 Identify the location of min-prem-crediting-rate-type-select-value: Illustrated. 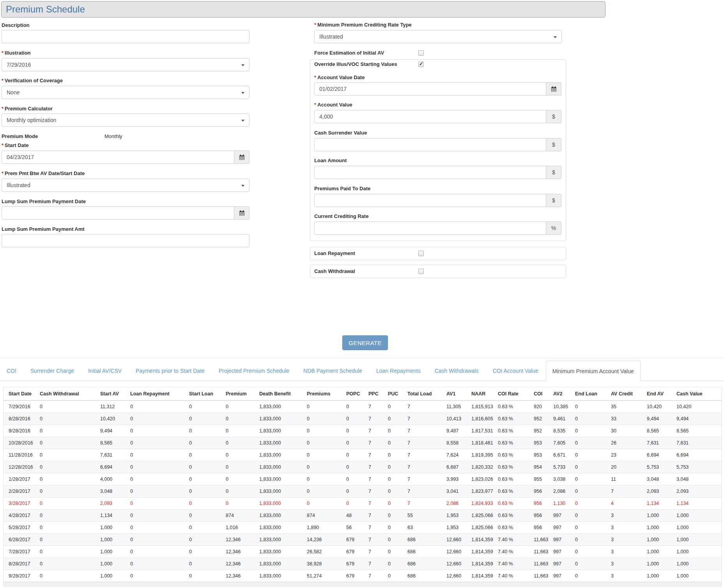
(331, 37).